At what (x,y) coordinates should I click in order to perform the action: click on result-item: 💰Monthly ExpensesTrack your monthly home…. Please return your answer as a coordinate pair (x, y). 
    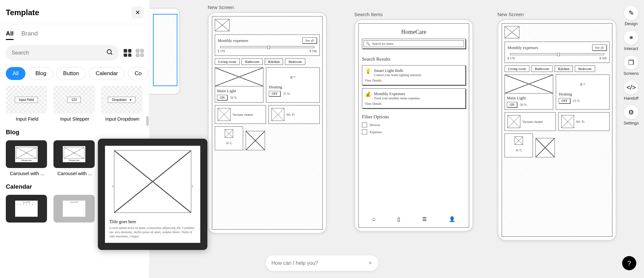
    Looking at the image, I should click on (414, 98).